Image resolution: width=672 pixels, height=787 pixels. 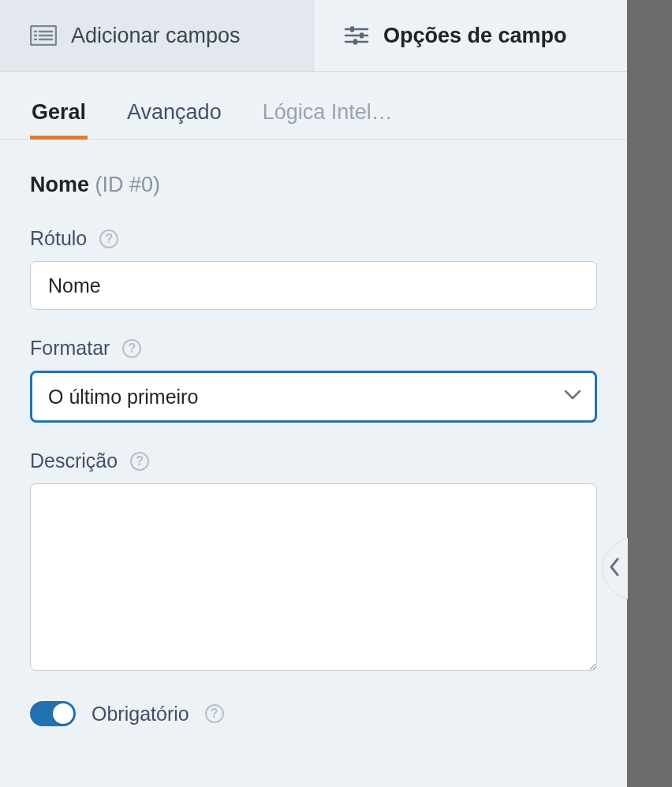 What do you see at coordinates (314, 380) in the screenshot?
I see `field-group-formatar: Formatar ? O último primeiro` at bounding box center [314, 380].